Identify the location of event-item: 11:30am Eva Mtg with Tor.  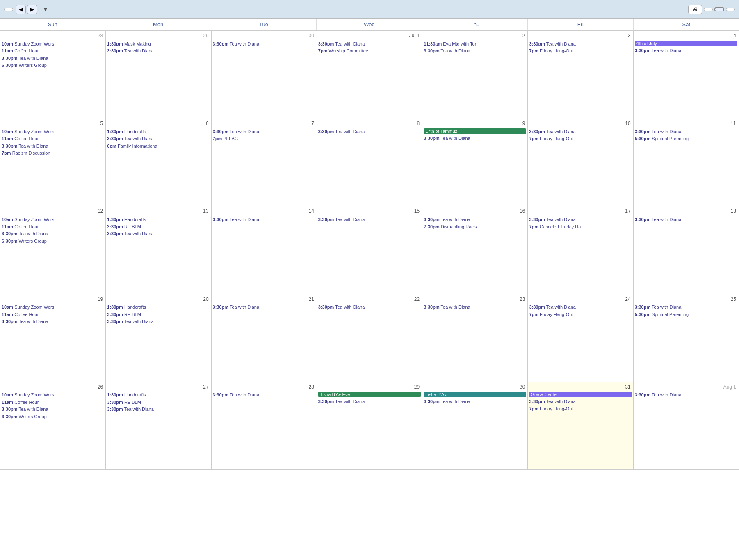
(475, 44).